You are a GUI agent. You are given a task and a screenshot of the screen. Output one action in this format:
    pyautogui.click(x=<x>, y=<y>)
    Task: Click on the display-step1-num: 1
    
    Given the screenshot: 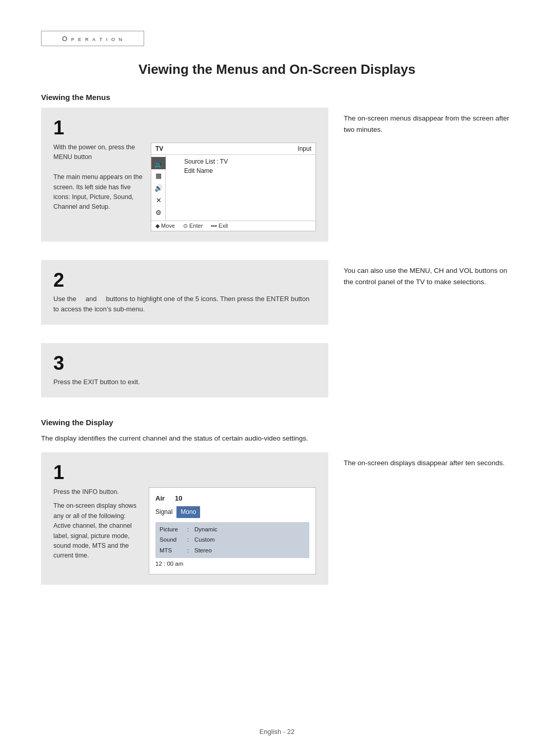 What is the action you would take?
    pyautogui.click(x=185, y=472)
    